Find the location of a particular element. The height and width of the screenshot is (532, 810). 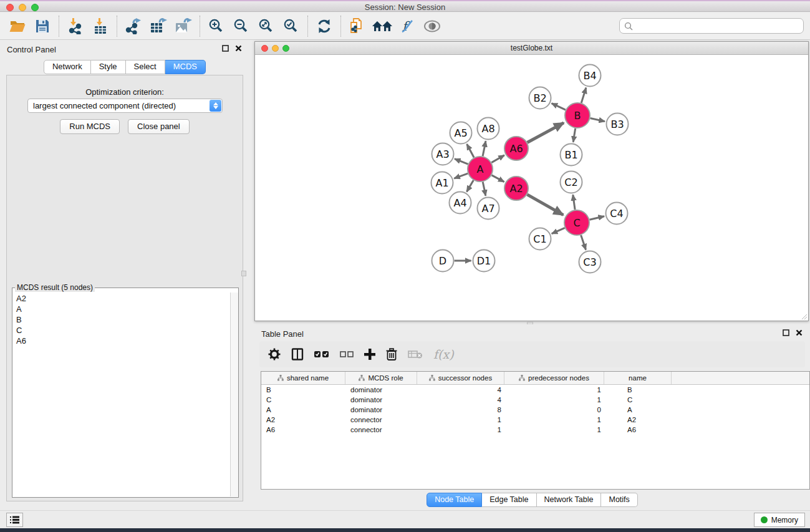

node-B2: B2 is located at coordinates (540, 99).